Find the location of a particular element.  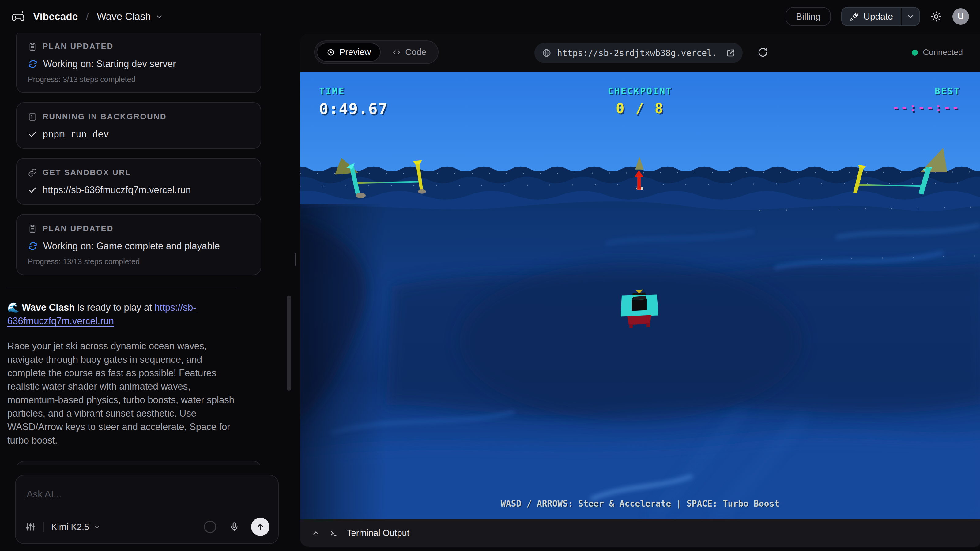

connection-status: Connected is located at coordinates (937, 52).